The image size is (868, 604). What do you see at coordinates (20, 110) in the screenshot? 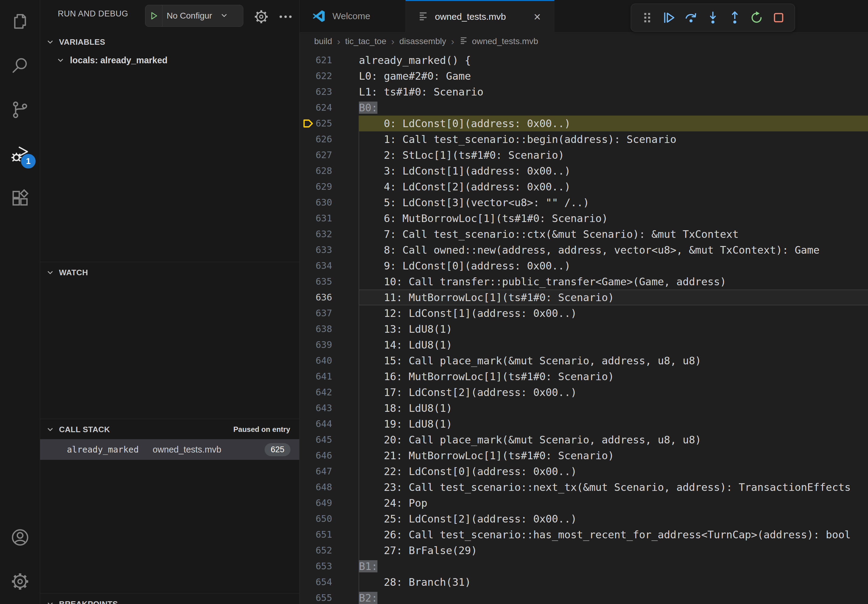
I see `sidebar-item-source-control` at bounding box center [20, 110].